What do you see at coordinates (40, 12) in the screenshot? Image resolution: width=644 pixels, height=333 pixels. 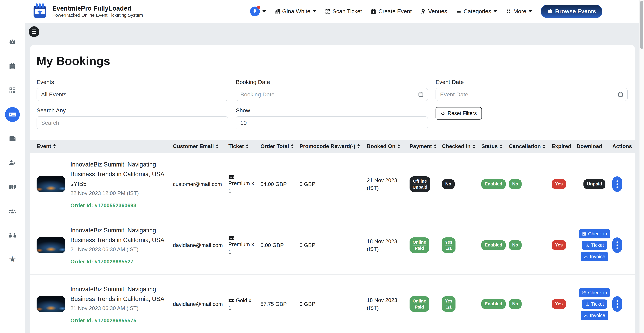 I see `brand-calendar-icon` at bounding box center [40, 12].